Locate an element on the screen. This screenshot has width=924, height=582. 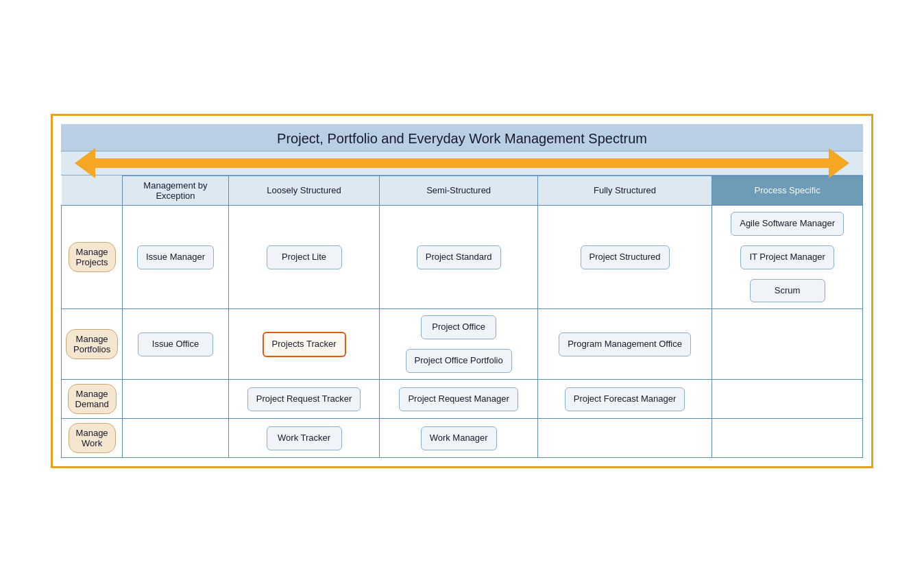
cell-inner: Projects Tracker is located at coordinates (304, 344).